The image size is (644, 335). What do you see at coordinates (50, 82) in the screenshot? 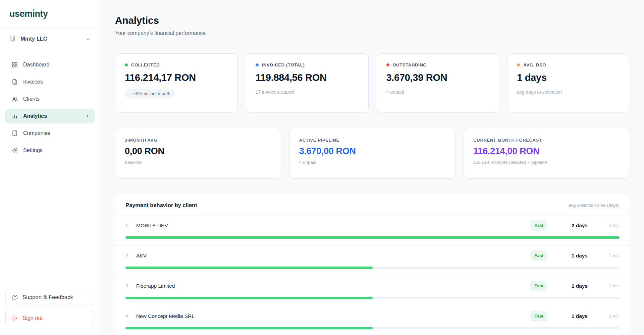
I see `sidebar-item-invoices: Invoices` at bounding box center [50, 82].